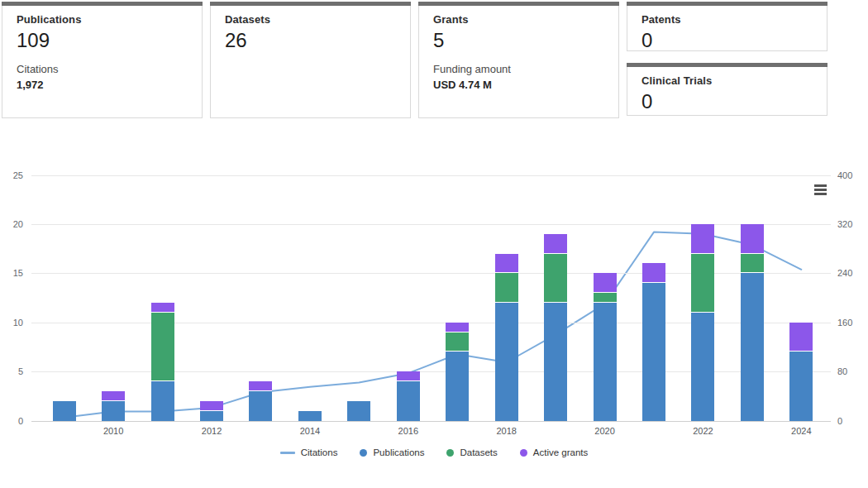 The image size is (868, 488). What do you see at coordinates (311, 41) in the screenshot?
I see `datasets-count: 26` at bounding box center [311, 41].